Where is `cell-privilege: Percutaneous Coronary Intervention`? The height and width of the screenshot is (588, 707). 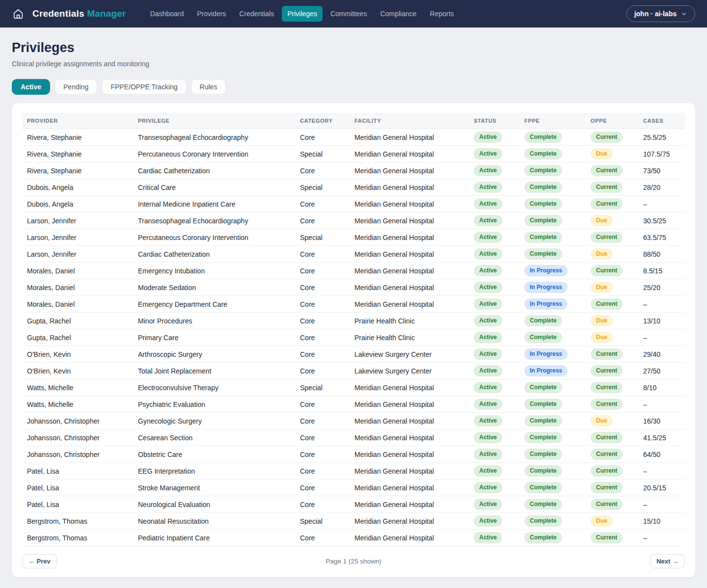 cell-privilege: Percutaneous Coronary Intervention is located at coordinates (214, 154).